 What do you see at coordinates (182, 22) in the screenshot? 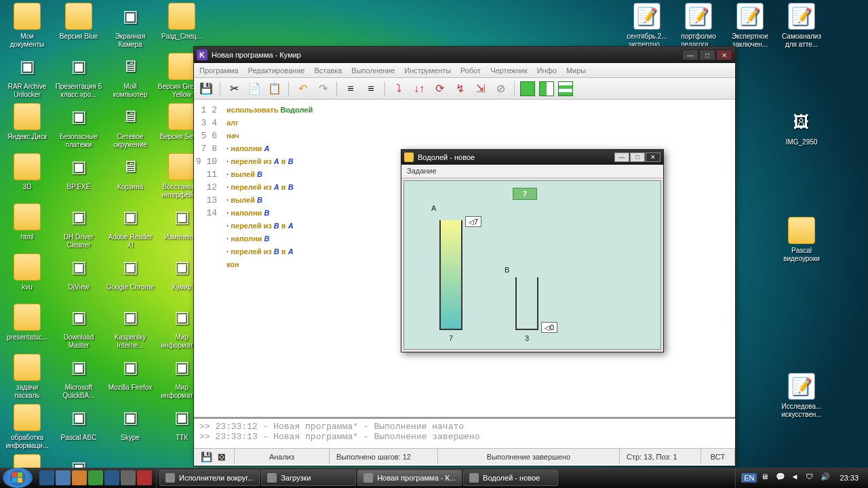
I see `desktop-icon: Разд_Спец...` at bounding box center [182, 22].